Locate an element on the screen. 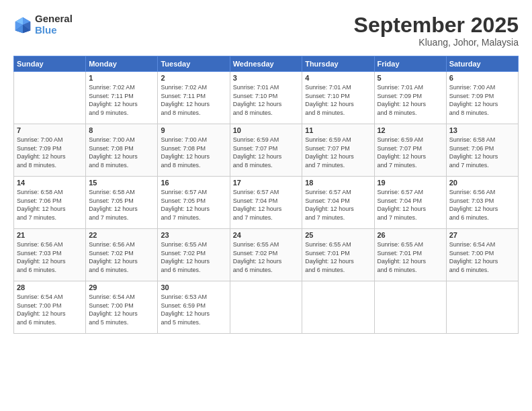 Image resolution: width=532 pixels, height=411 pixels. day-number: 14 is located at coordinates (50, 183).